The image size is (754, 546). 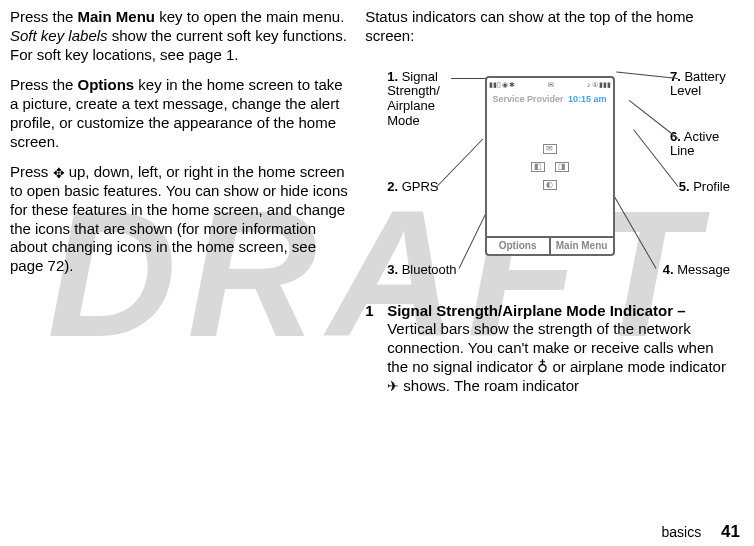 What do you see at coordinates (551, 85) in the screenshot?
I see `status-mid-icons: ✉` at bounding box center [551, 85].